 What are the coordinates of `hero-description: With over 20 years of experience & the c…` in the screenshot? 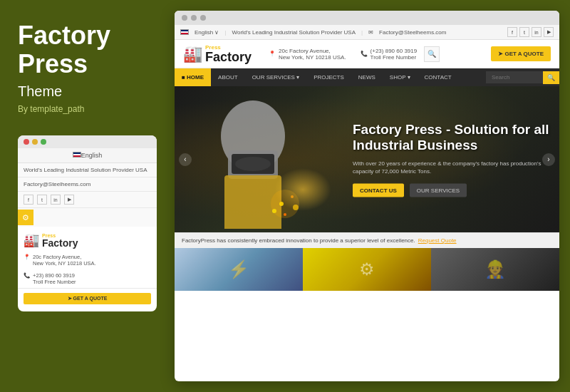 It's located at (452, 167).